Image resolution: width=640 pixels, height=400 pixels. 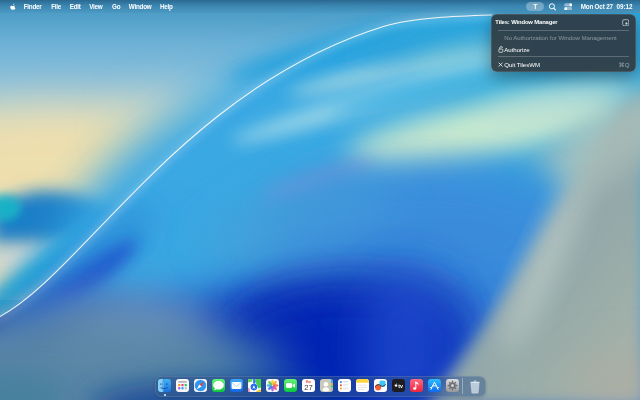 What do you see at coordinates (308, 388) in the screenshot?
I see `svg-text: 27` at bounding box center [308, 388].